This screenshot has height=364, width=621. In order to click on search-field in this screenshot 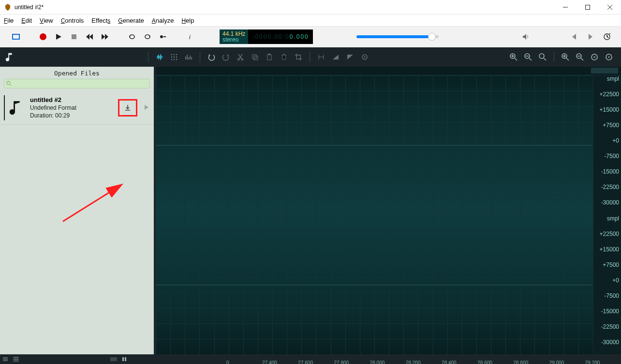, I will do `click(81, 84)`.